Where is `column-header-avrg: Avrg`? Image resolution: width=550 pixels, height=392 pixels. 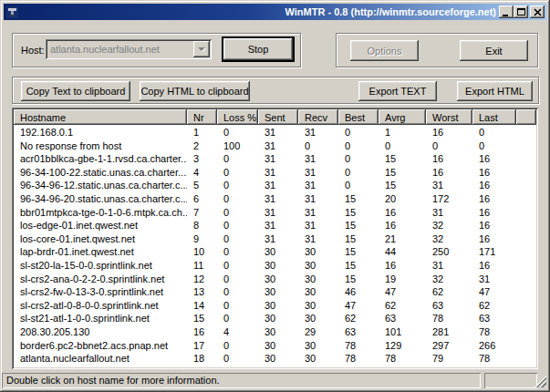 column-header-avrg: Avrg is located at coordinates (402, 117).